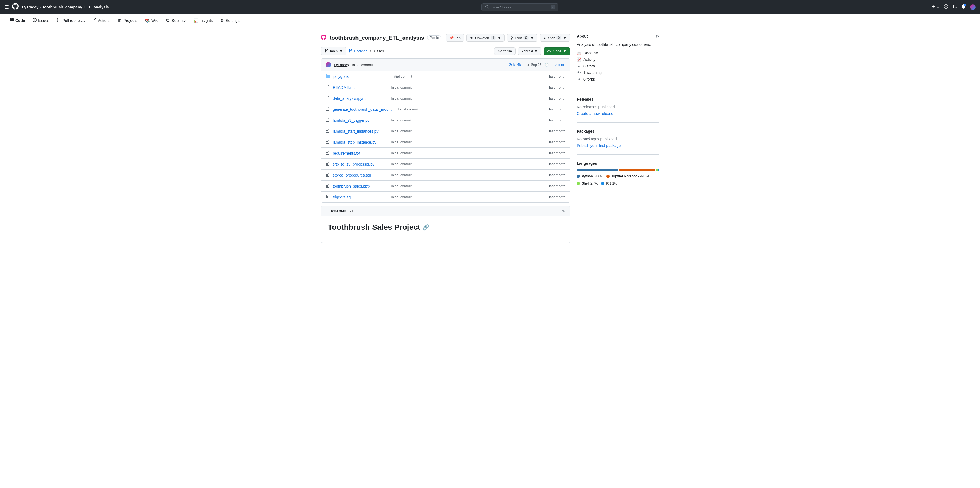  Describe the element at coordinates (360, 175) in the screenshot. I see `file-name-link: stored_procedures.sql` at that location.